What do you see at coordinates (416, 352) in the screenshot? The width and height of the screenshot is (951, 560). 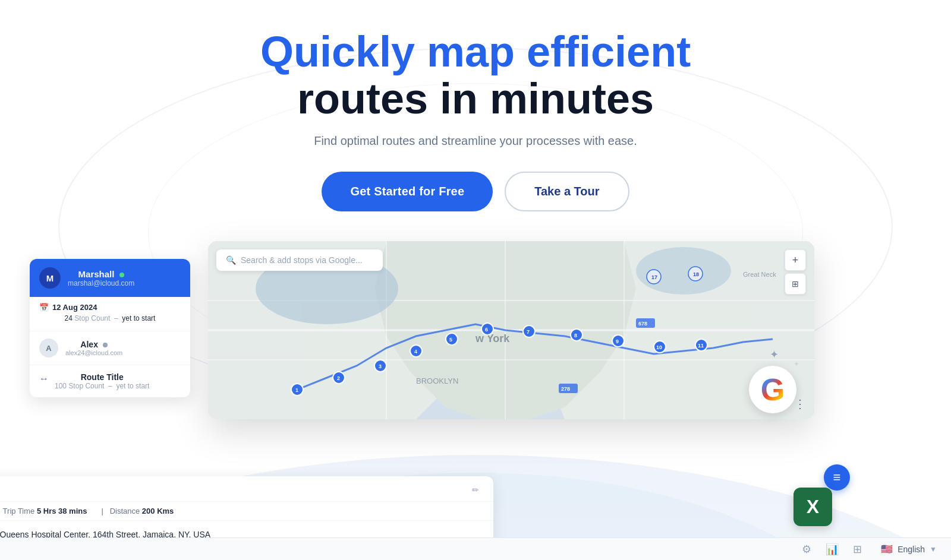 I see `svg-text: 4` at bounding box center [416, 352].